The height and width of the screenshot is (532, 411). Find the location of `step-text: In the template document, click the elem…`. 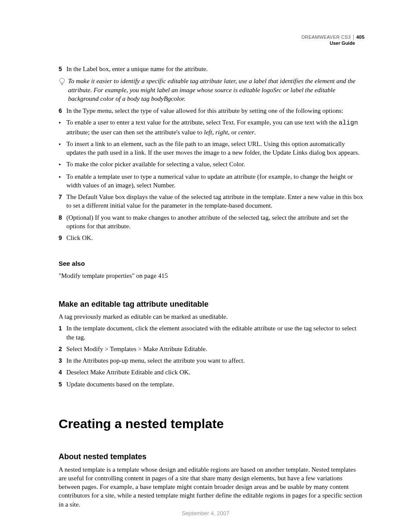

step-text: In the template document, click the elem… is located at coordinates (215, 333).